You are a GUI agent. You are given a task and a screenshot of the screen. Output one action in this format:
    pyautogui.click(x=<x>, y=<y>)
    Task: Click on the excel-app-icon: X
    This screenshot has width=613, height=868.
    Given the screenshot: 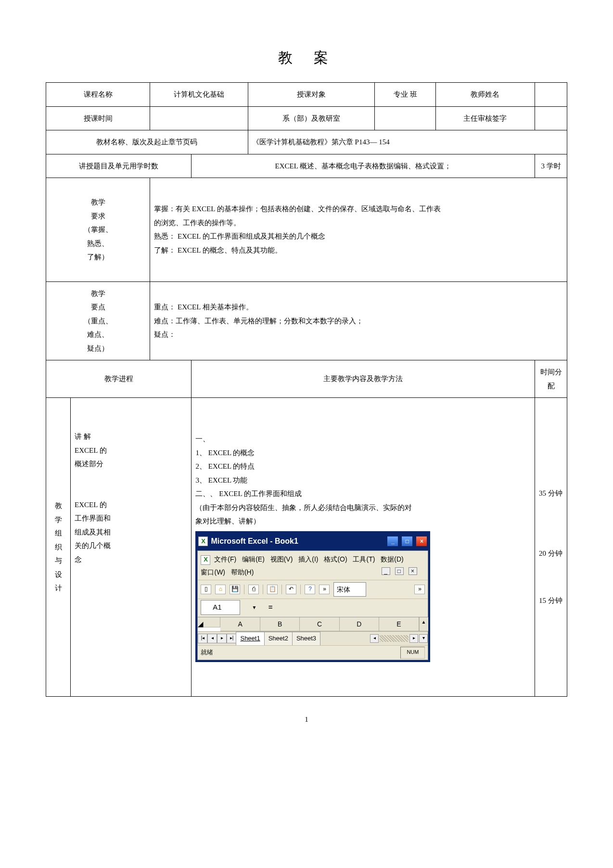 What is the action you would take?
    pyautogui.click(x=203, y=541)
    